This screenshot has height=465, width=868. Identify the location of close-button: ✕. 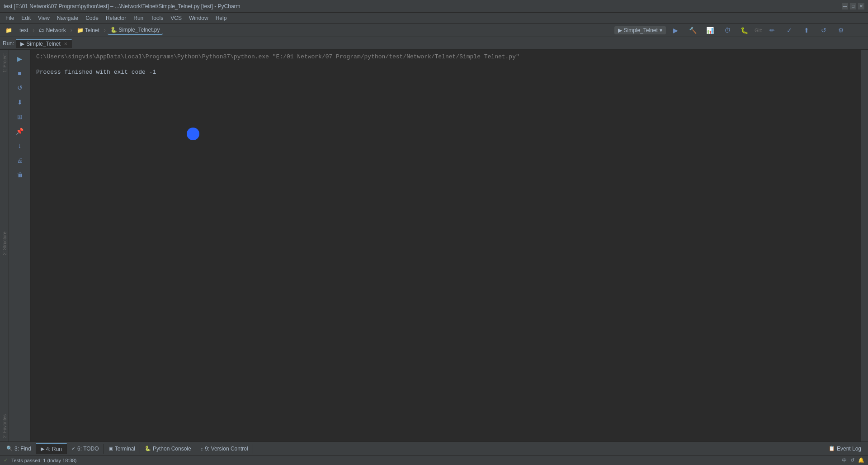
(861, 6).